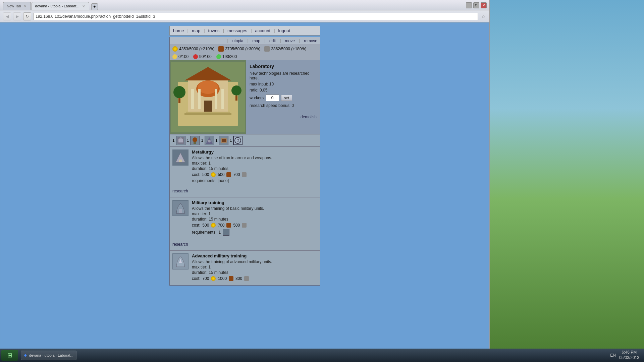  What do you see at coordinates (248, 41) in the screenshot?
I see `sep-a: |` at bounding box center [248, 41].